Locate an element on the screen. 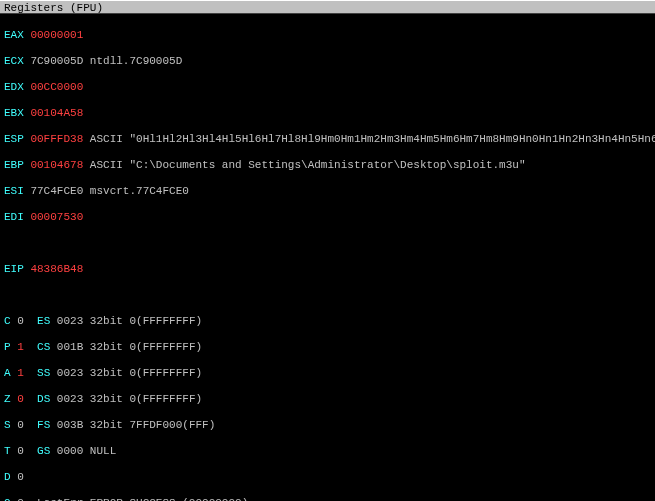 This screenshot has width=655, height=501. seg-value: 003B is located at coordinates (70, 425).